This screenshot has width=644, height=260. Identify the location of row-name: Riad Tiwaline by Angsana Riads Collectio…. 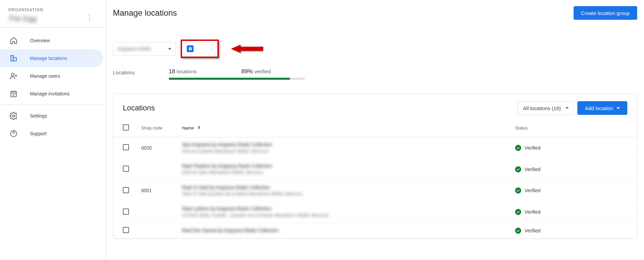
(344, 169).